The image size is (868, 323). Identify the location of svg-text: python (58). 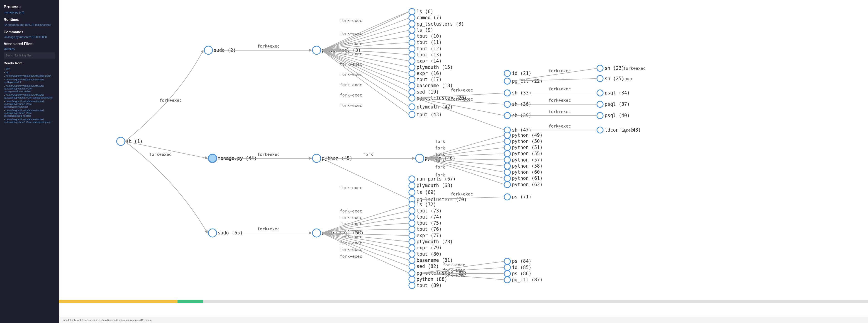
(527, 166).